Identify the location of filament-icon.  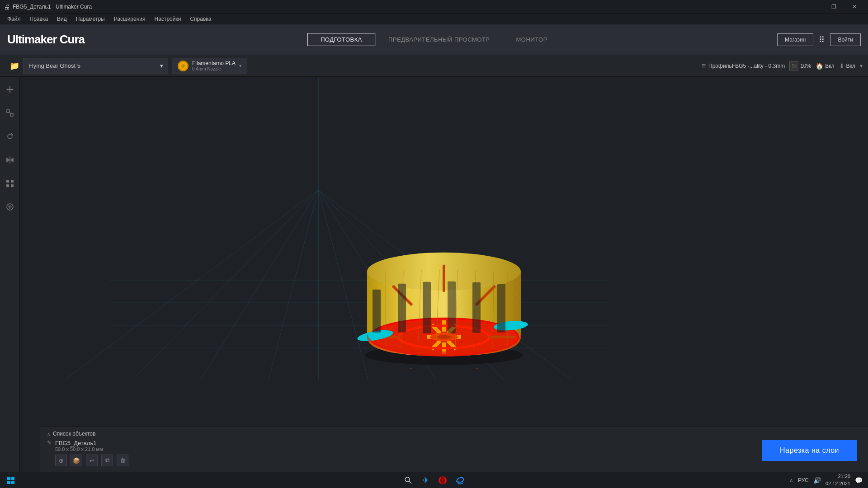
(183, 66).